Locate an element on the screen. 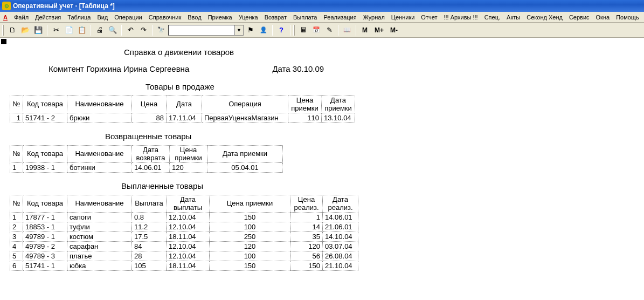 This screenshot has height=300, width=644. book-button is located at coordinates (347, 30).